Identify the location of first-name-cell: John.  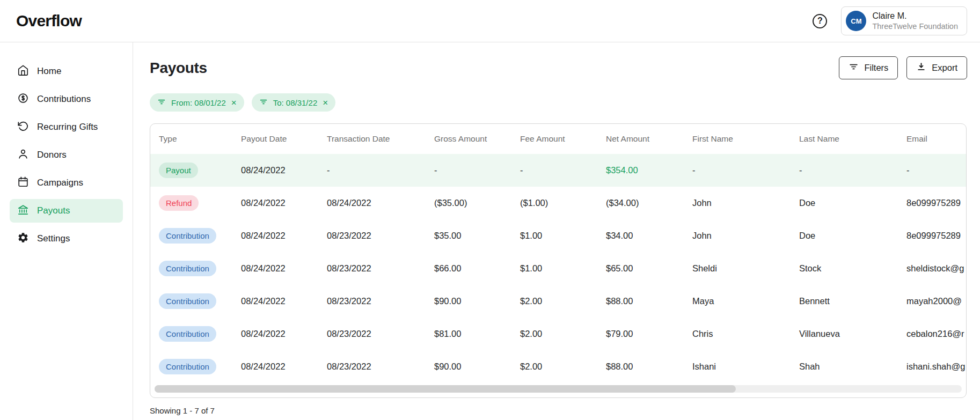
(742, 203).